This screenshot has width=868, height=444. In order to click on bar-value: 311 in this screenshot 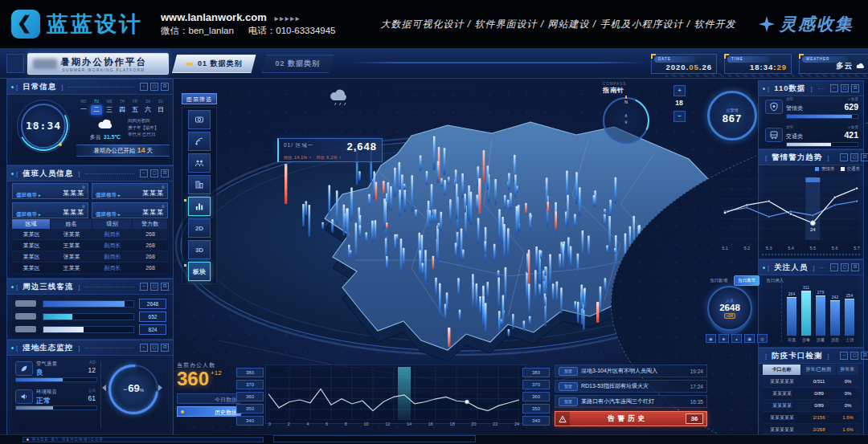, I will do `click(806, 287)`.